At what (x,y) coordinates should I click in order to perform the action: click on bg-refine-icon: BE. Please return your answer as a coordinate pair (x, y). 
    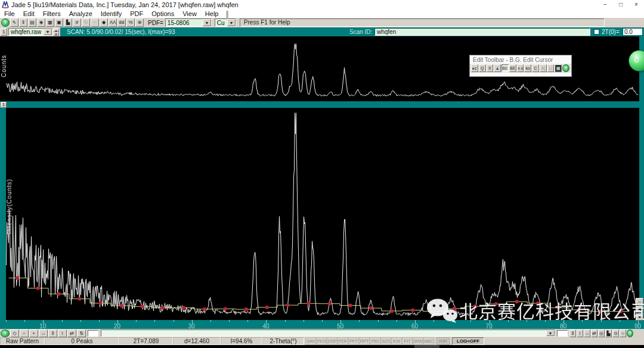
    Looking at the image, I should click on (513, 68).